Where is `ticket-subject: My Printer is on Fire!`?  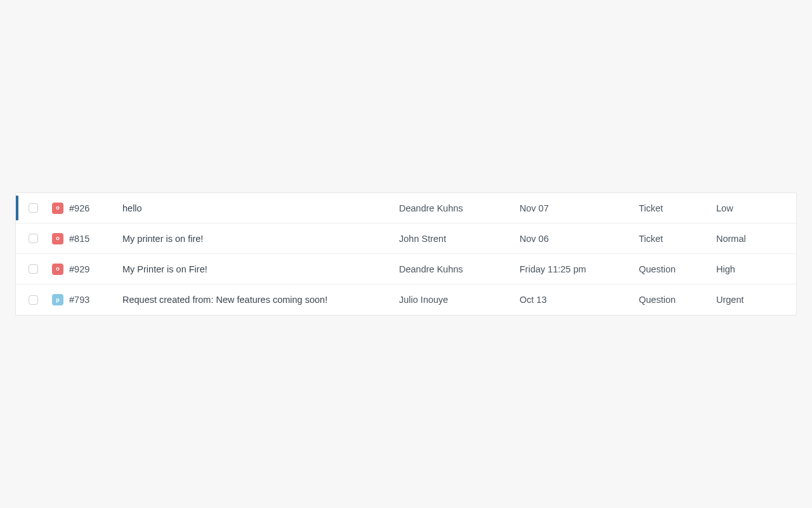
ticket-subject: My Printer is on Fire! is located at coordinates (261, 269).